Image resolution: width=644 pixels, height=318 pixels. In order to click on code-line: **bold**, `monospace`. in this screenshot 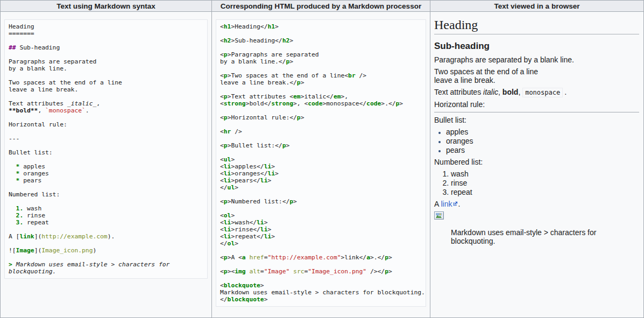, I will do `click(106, 111)`.